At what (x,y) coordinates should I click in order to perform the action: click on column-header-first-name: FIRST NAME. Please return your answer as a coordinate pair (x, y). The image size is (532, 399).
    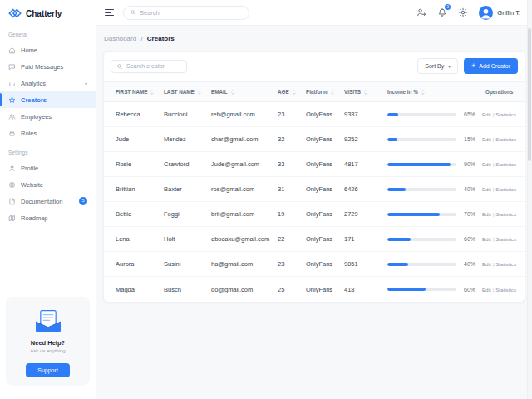
    Looking at the image, I should click on (135, 92).